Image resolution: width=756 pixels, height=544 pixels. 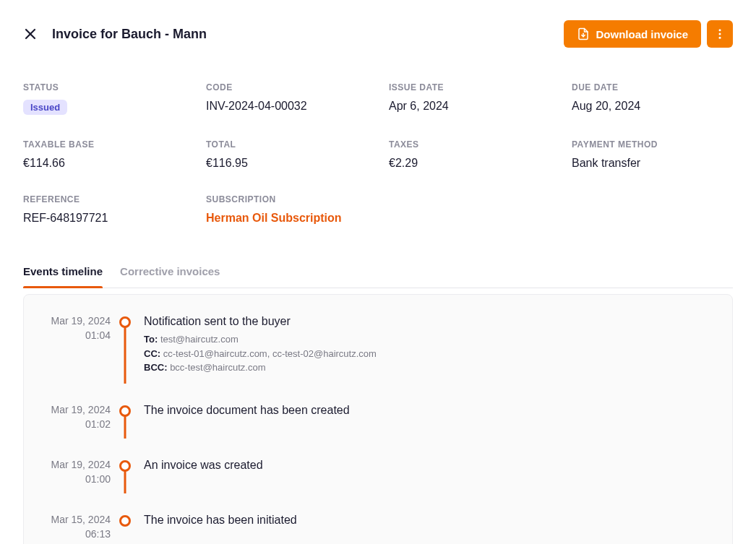 I want to click on status-field: STATUS Issued, so click(x=104, y=98).